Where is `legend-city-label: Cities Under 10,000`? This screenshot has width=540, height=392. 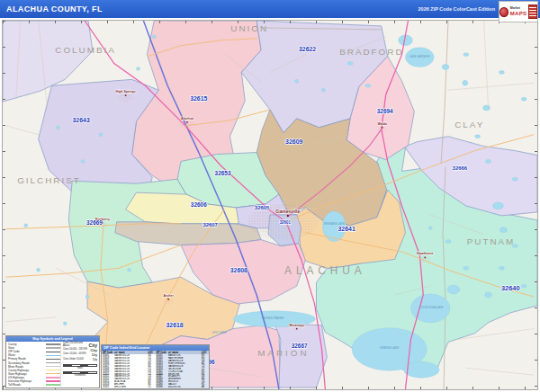 legend-city-label: Cities Under 10,000 is located at coordinates (77, 360).